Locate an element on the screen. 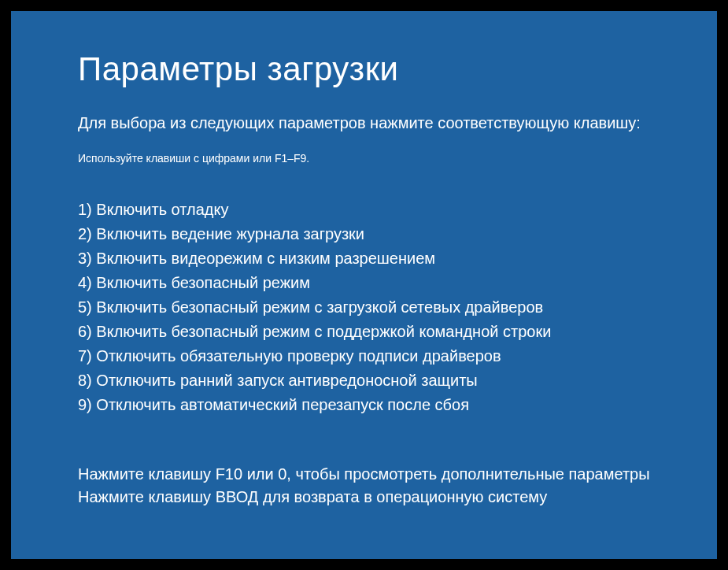 The width and height of the screenshot is (728, 570). key-hint-text: Используйте клавиши с цифрами или F1–F9. is located at coordinates (364, 158).